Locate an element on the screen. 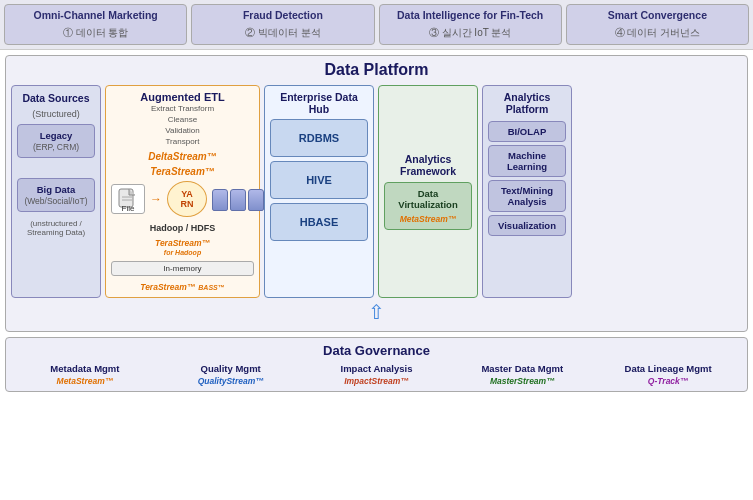  gov-master: Master Data Mgmt MasterStream™ is located at coordinates (522, 374).